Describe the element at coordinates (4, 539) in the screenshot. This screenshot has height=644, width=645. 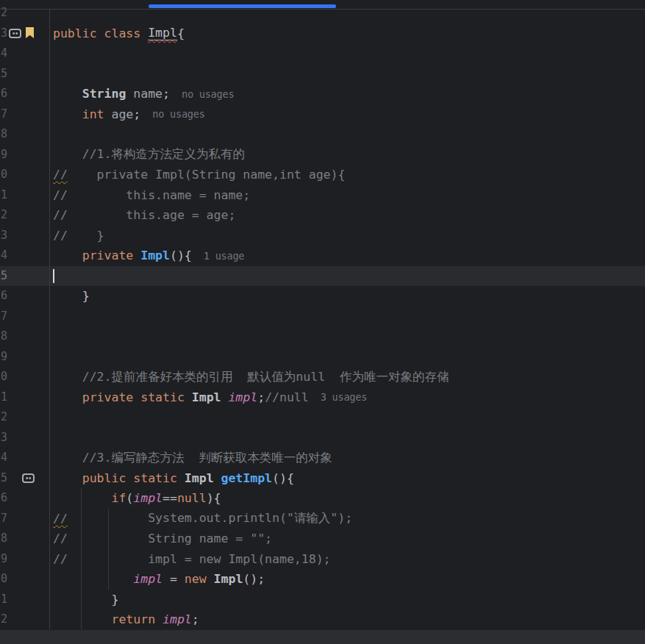
I see `line-number: 28` at that location.